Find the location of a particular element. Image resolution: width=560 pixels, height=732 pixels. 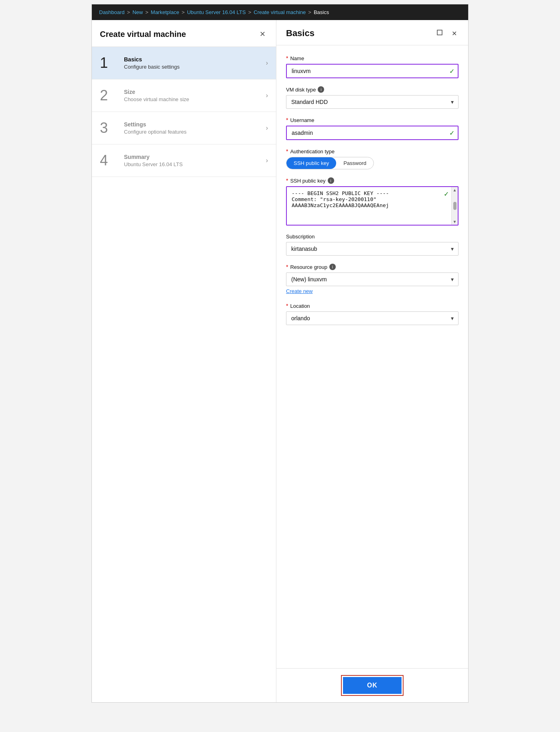

right-close-button: ✕ is located at coordinates (454, 34).